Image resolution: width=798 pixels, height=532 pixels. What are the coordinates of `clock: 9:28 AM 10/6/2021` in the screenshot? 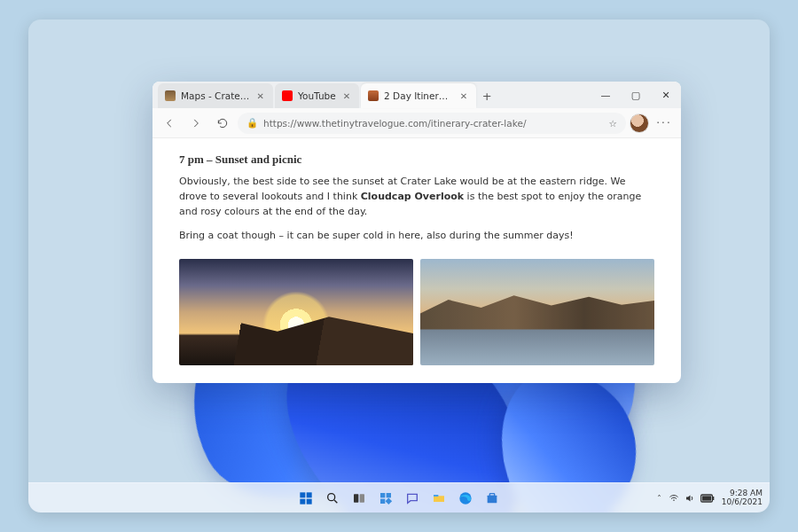 It's located at (742, 498).